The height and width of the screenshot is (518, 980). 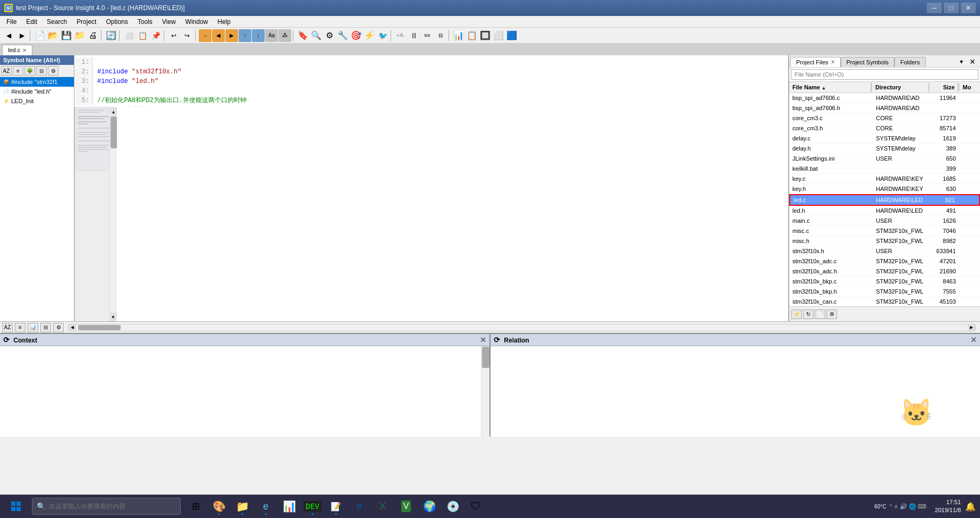 I want to click on maximize-button: □, so click(x=951, y=8).